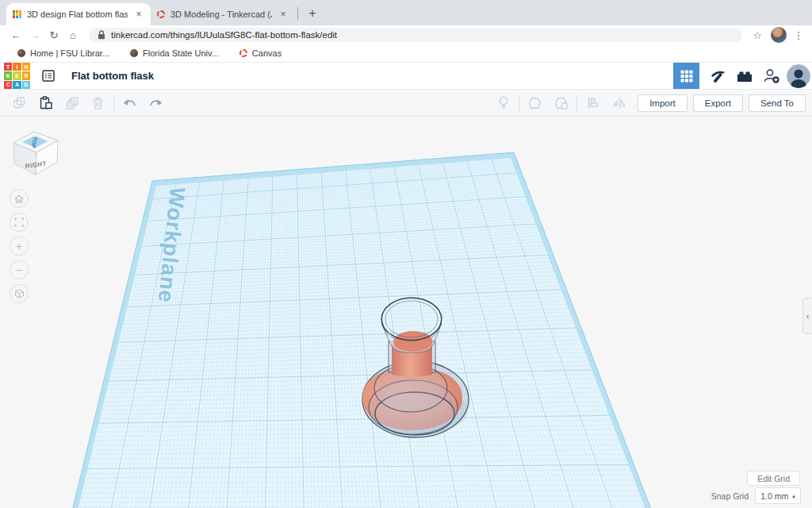 The width and height of the screenshot is (812, 508). Describe the element at coordinates (756, 495) in the screenshot. I see `snap-grid-control: Snap Grid 1.0 mm ▴` at that location.